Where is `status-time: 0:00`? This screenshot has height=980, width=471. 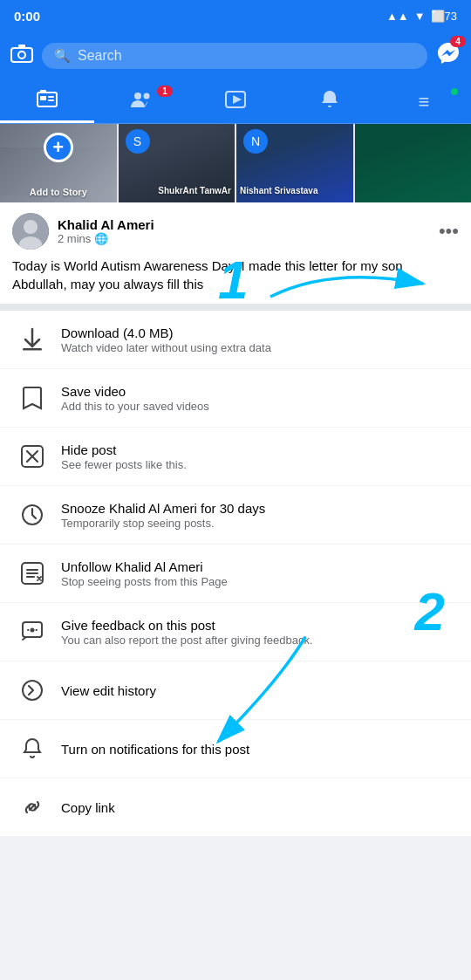 status-time: 0:00 is located at coordinates (27, 16).